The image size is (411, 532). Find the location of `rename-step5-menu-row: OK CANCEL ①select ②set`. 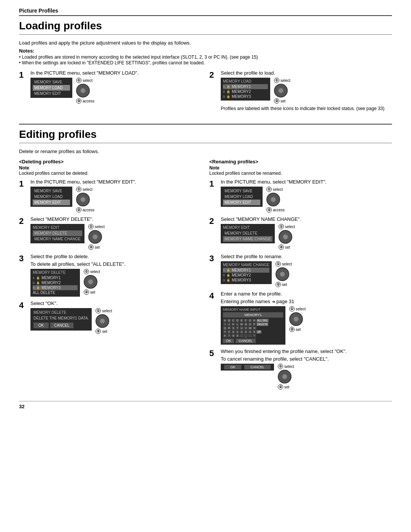

rename-step5-menu-row: OK CANCEL ①select ②set is located at coordinates (306, 377).